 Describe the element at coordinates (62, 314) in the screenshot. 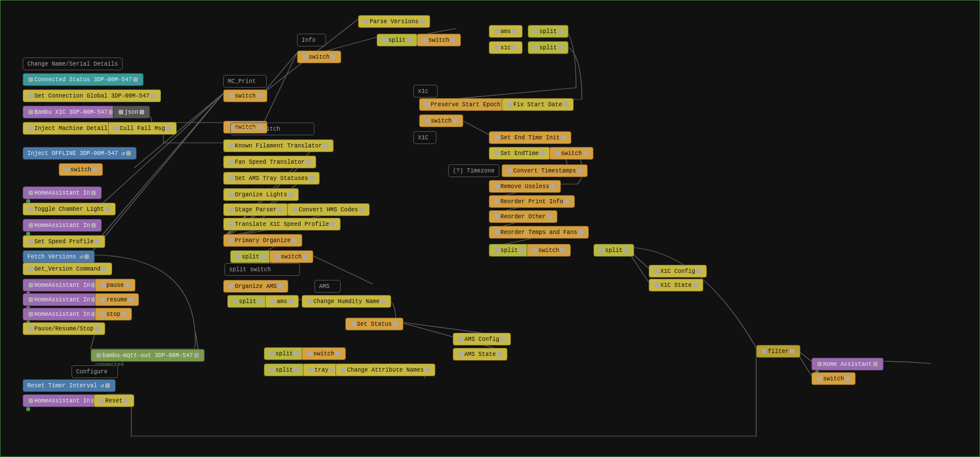

I see `node-n16: HomeAssistant In` at that location.